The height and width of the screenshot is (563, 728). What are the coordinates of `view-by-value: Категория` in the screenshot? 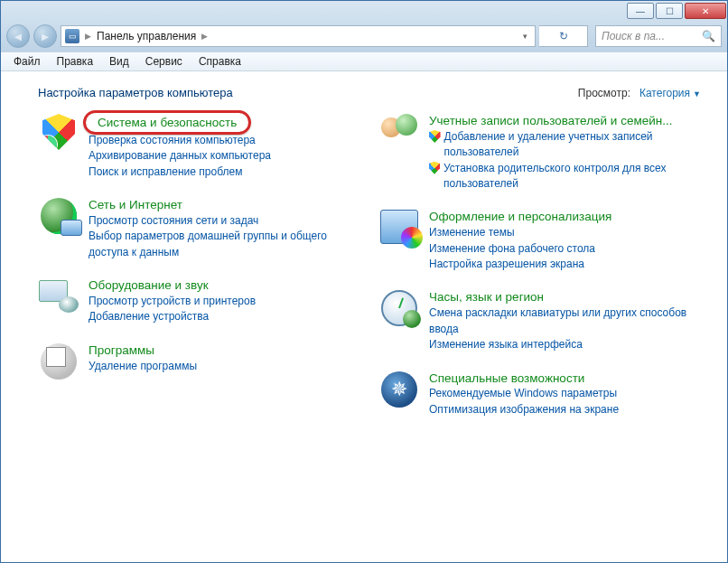 It's located at (665, 93).